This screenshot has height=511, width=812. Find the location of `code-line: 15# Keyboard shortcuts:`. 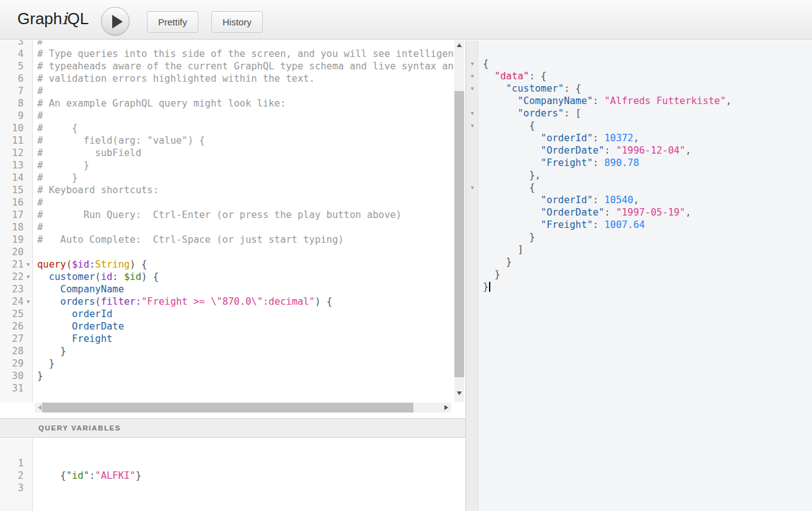

code-line: 15# Keyboard shortcuts: is located at coordinates (227, 190).